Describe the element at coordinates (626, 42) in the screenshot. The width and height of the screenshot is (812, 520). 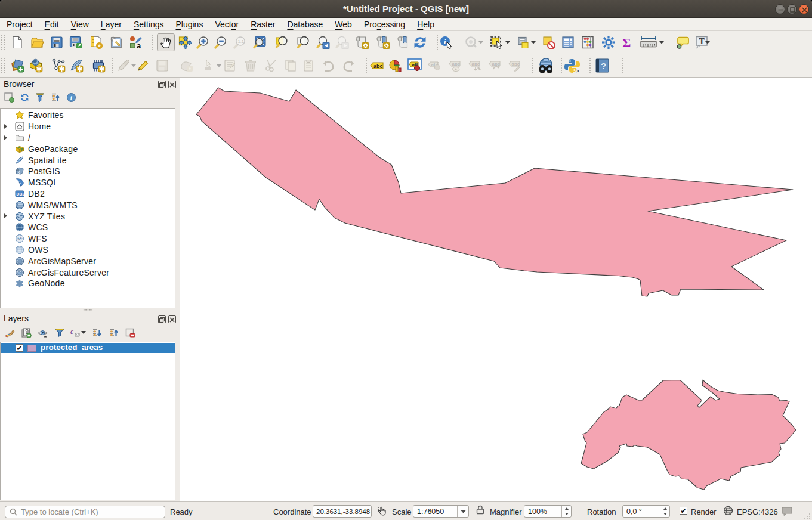
I see `svg-text: Σ` at that location.